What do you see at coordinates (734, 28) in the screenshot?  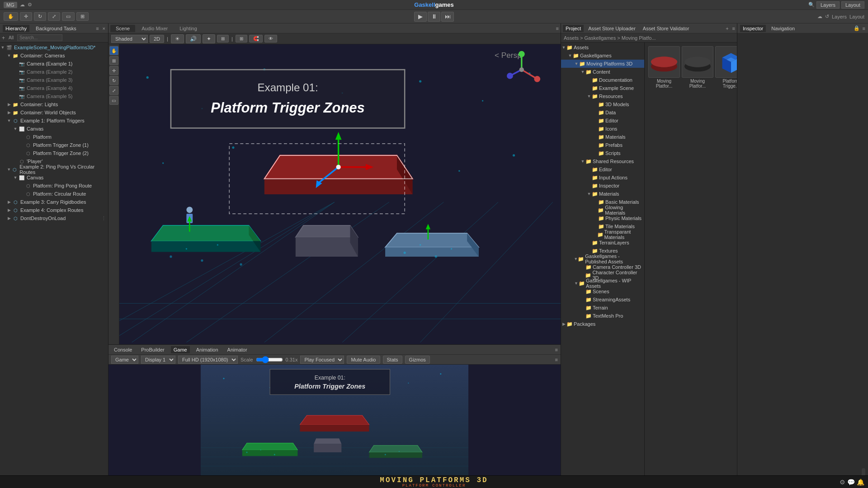 I see `project-menu-icon: ≡` at bounding box center [734, 28].